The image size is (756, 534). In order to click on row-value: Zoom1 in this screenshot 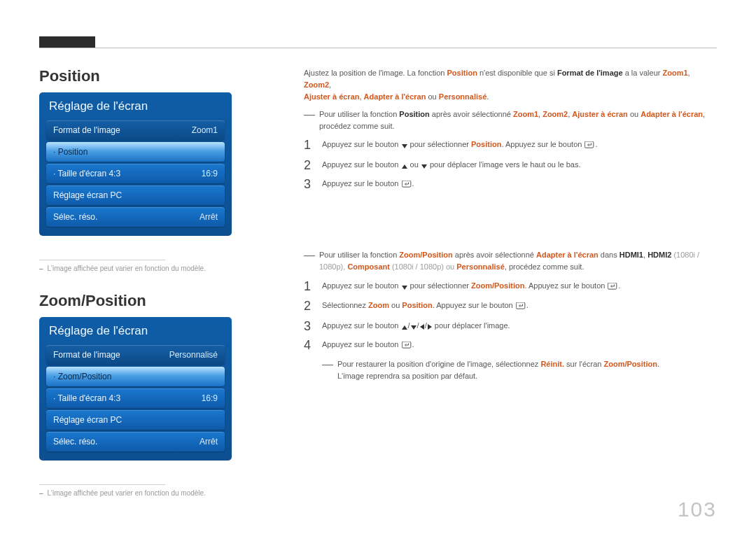, I will do `click(204, 130)`.